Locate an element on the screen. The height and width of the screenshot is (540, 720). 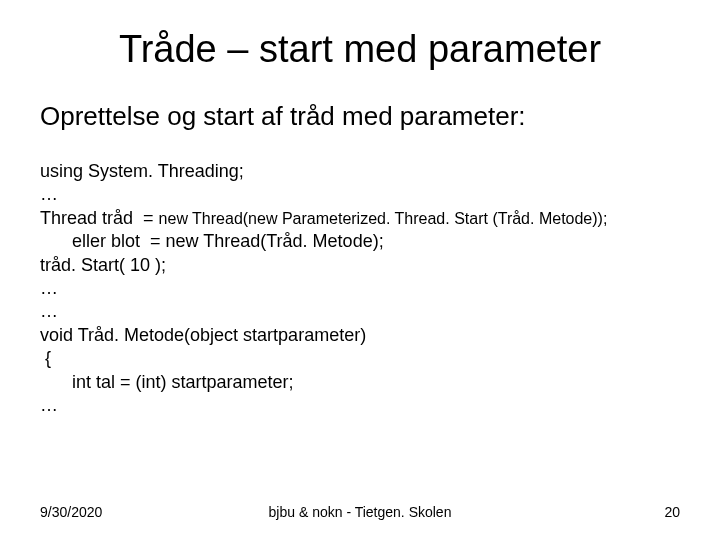
code-line: { is located at coordinates (360, 358).